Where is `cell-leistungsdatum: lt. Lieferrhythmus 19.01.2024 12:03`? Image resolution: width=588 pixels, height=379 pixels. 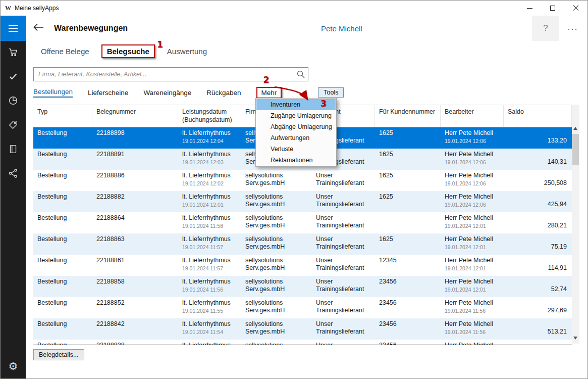 cell-leistungsdatum: lt. Lieferrhythmus 19.01.2024 12:03 is located at coordinates (210, 159).